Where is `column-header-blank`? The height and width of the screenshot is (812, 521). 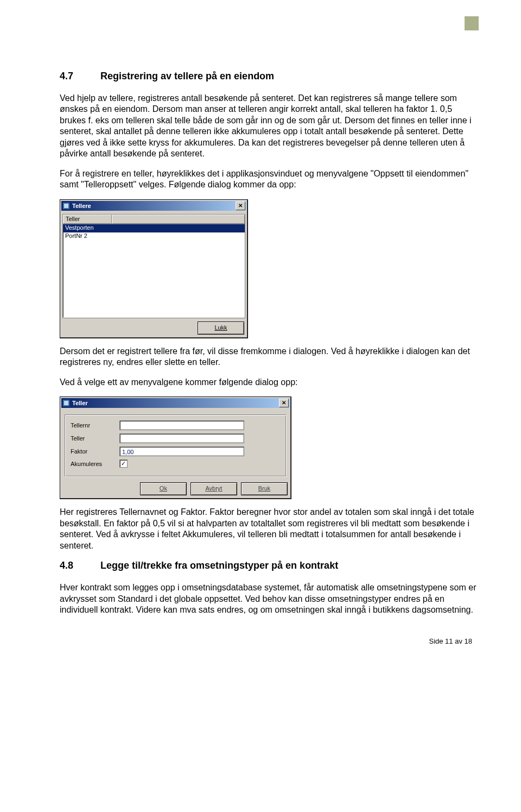
column-header-blank is located at coordinates (178, 219).